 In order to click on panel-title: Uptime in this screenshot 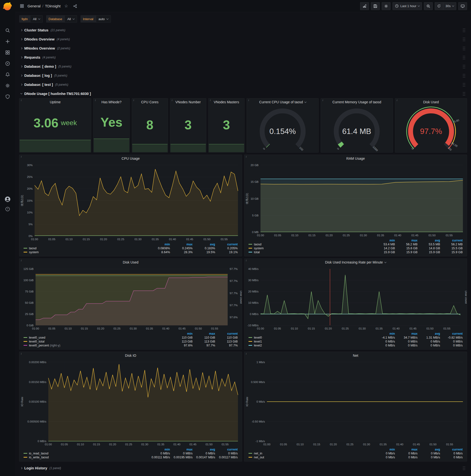, I will do `click(55, 102)`.